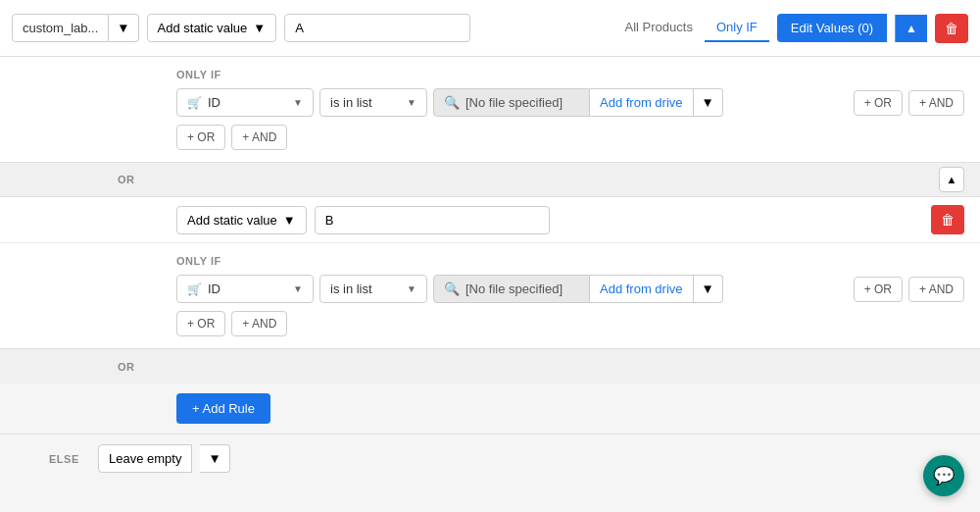 This screenshot has height=512, width=980. I want to click on field-select-2: 🛒 ID ▼, so click(245, 288).